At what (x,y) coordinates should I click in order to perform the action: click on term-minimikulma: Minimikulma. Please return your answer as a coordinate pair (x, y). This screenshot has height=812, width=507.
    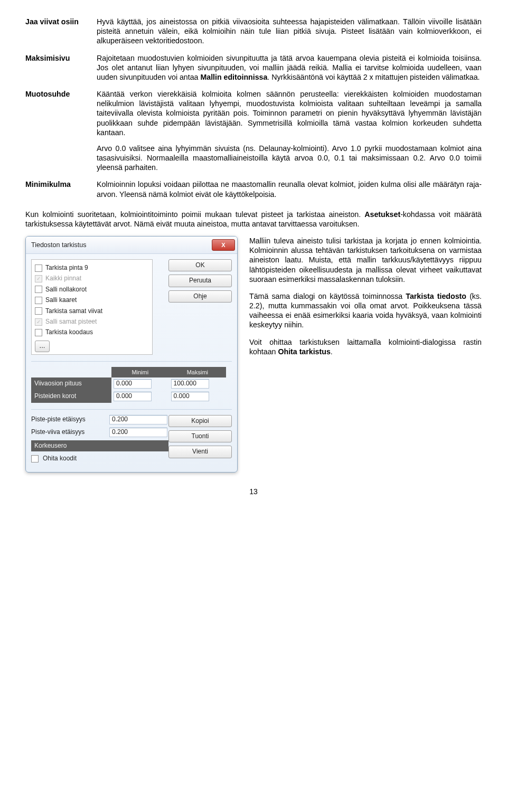
    Looking at the image, I should click on (61, 193).